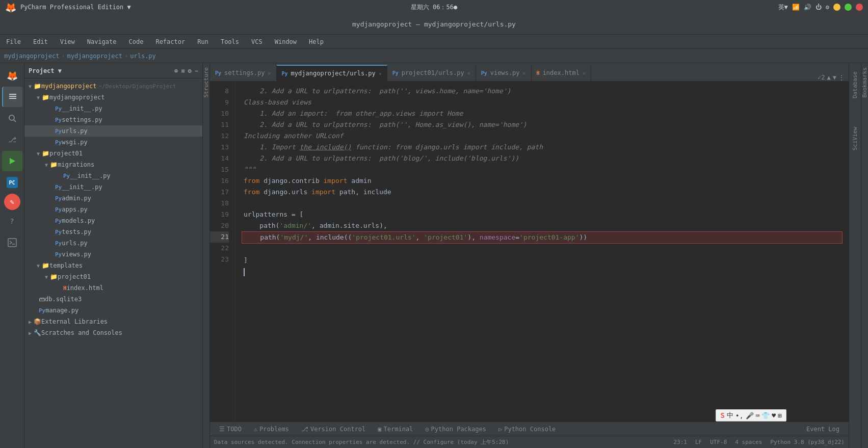 Image resolution: width=868 pixels, height=448 pixels. Describe the element at coordinates (190, 71) in the screenshot. I see `project-gear-icon: ⚙` at that location.